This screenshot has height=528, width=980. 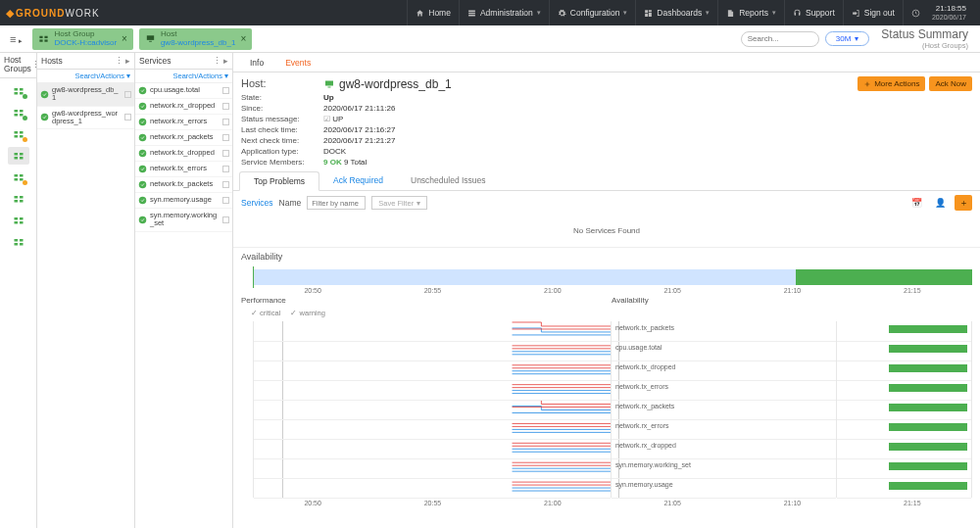 I want to click on availability-timeline, so click(x=612, y=277).